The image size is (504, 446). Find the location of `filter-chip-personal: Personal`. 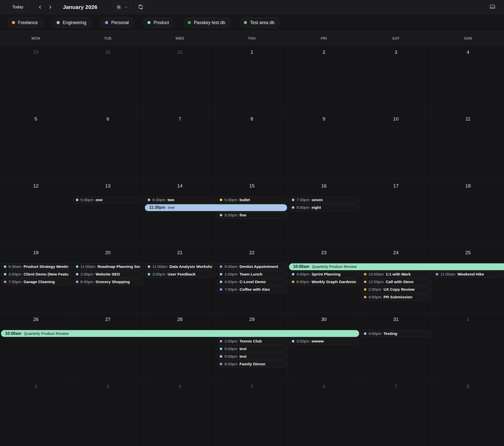

filter-chip-personal: Personal is located at coordinates (117, 23).